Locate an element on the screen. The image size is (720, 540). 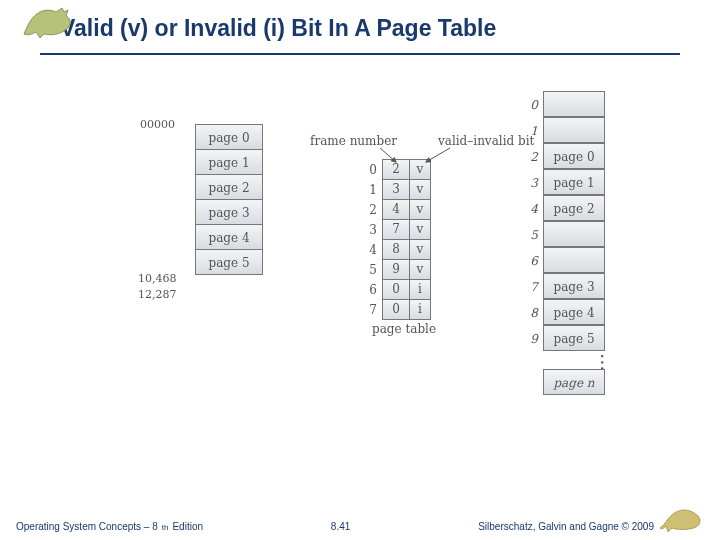
memory-row: 5 is located at coordinates (565, 235).